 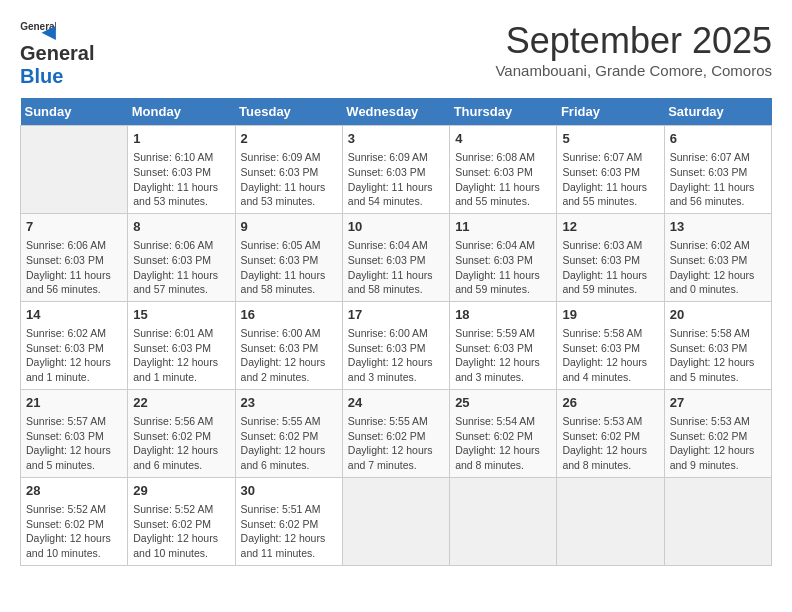 What do you see at coordinates (504, 433) in the screenshot?
I see `calendar-cell: 25Sunrise: 5:54 AMSunset: 6:02 PMDayligh…` at bounding box center [504, 433].